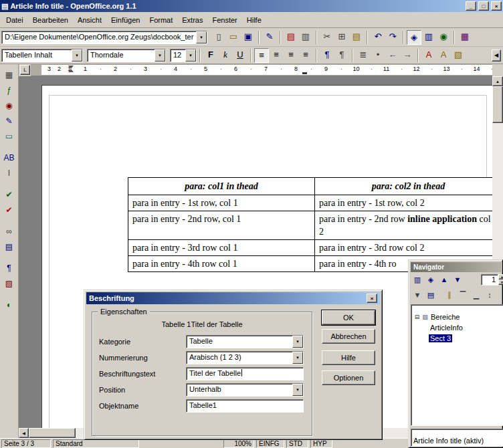 Image resolution: width=503 pixels, height=448 pixels. Describe the element at coordinates (245, 342) in the screenshot. I see `category-select: Tabelle ▼` at that location.